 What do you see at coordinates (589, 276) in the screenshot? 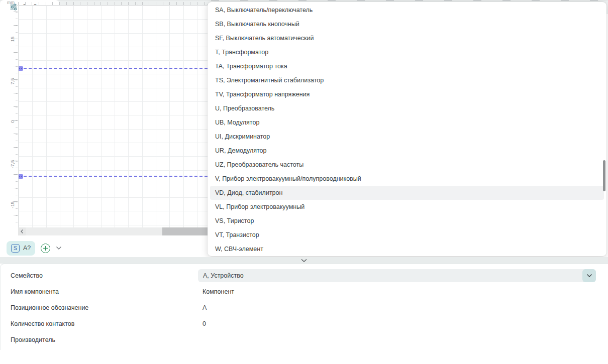
I see `family-select-open-button` at bounding box center [589, 276].